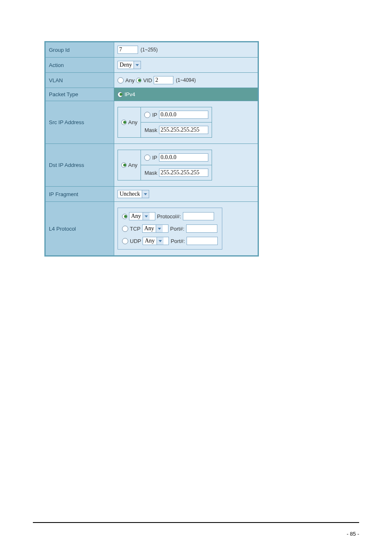 The height and width of the screenshot is (555, 392). Describe the element at coordinates (147, 115) in the screenshot. I see `src-ip-ip-radio` at that location.